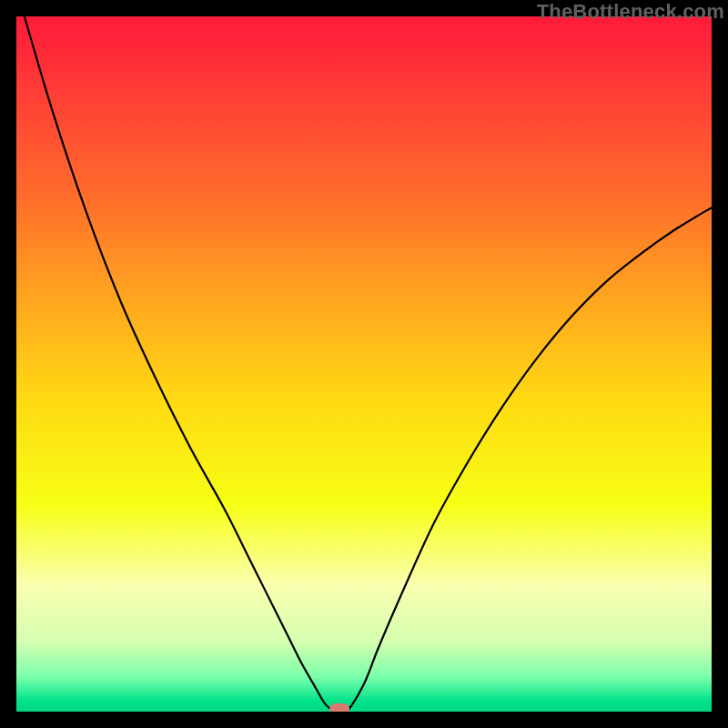 This screenshot has width=728, height=728. I want to click on watermark-text: TheBottleneck.com, so click(631, 12).